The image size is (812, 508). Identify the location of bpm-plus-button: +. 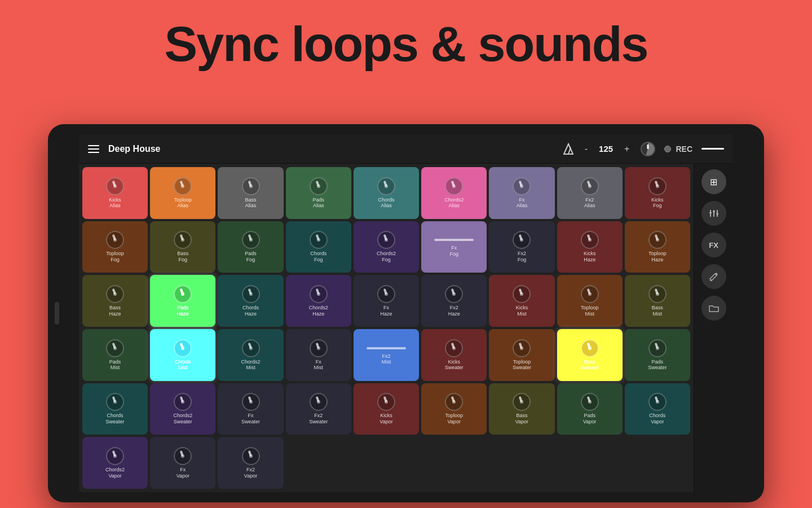
(627, 149).